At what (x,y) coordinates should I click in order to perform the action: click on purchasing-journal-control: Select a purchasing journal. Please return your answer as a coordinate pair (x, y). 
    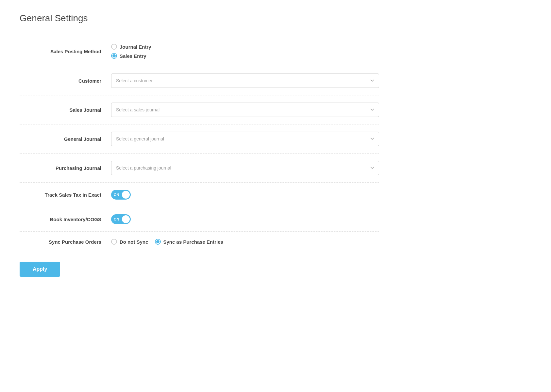
    Looking at the image, I should click on (245, 168).